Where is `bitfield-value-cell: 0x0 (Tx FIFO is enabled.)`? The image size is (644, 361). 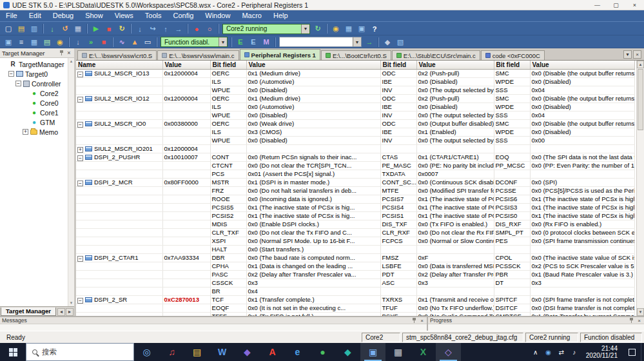 bitfield-value-cell: 0x0 (Tx FIFO is enabled.) is located at coordinates (455, 224).